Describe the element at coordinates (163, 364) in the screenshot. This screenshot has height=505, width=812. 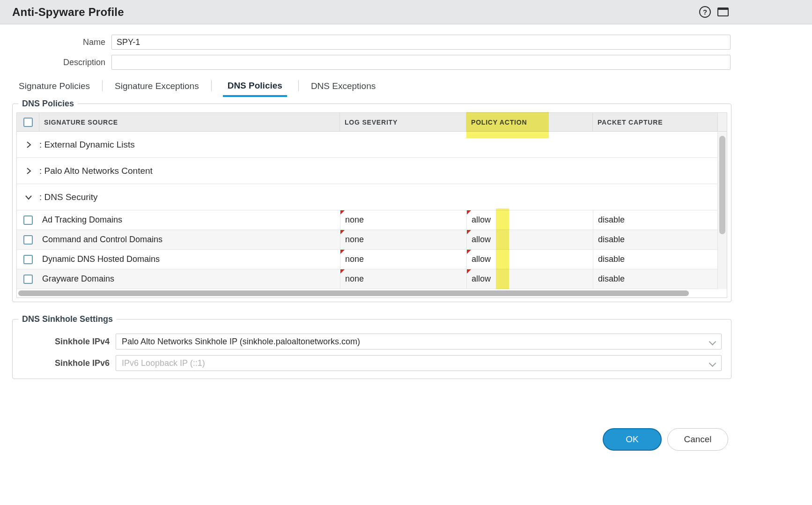
I see `sinkhole-ipv6-value: IPv6 Loopback IP (::1)` at that location.